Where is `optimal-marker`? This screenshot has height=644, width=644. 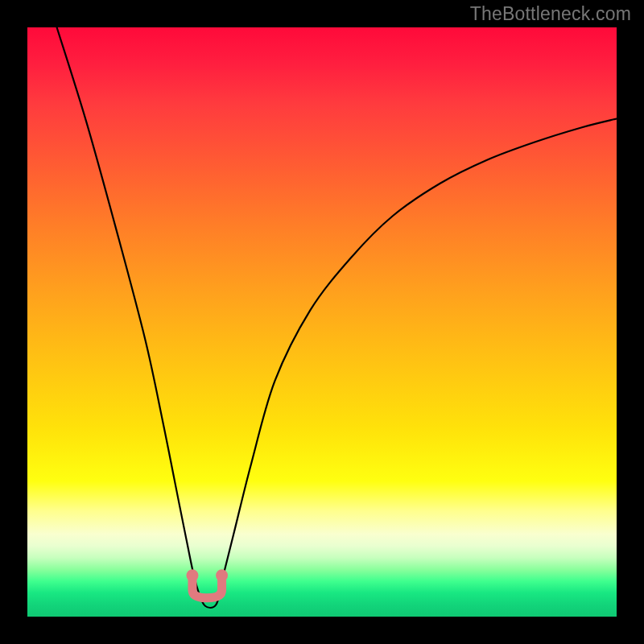
optimal-marker is located at coordinates (207, 583).